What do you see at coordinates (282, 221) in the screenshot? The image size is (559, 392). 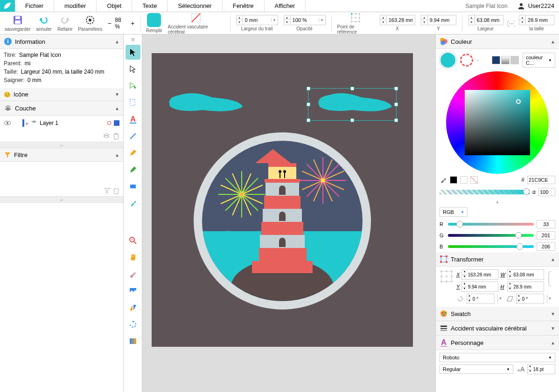 I see `badge-circle` at bounding box center [282, 221].